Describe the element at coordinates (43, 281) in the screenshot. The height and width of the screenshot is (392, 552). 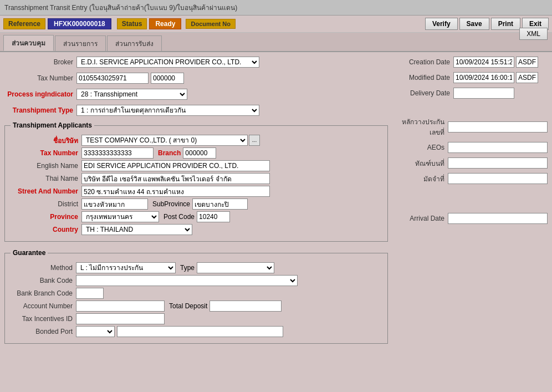
I see `bank-code-label: Bank Code` at that location.